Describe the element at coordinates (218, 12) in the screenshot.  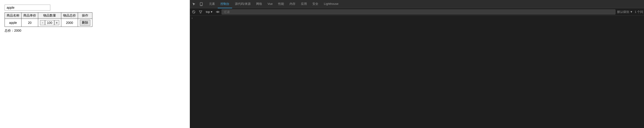
I see `eye-icon-button` at that location.